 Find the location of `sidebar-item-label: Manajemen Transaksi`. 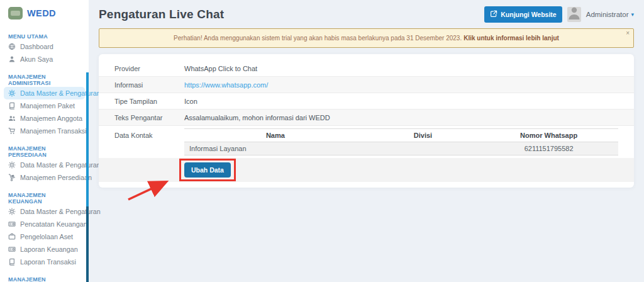

sidebar-item-label: Manajemen Transaksi is located at coordinates (53, 131).